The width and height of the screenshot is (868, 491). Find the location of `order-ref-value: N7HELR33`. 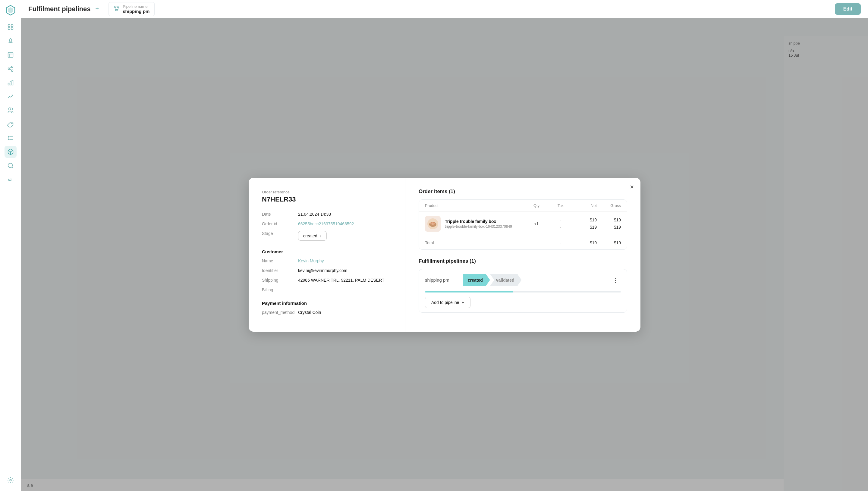

order-ref-value: N7HELR33 is located at coordinates (327, 200).